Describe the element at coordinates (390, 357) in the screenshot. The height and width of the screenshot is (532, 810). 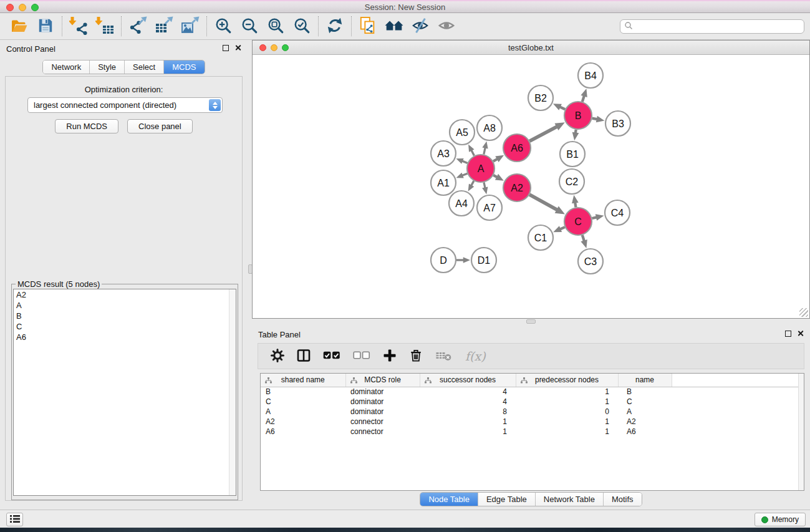
I see `plus-icon` at that location.